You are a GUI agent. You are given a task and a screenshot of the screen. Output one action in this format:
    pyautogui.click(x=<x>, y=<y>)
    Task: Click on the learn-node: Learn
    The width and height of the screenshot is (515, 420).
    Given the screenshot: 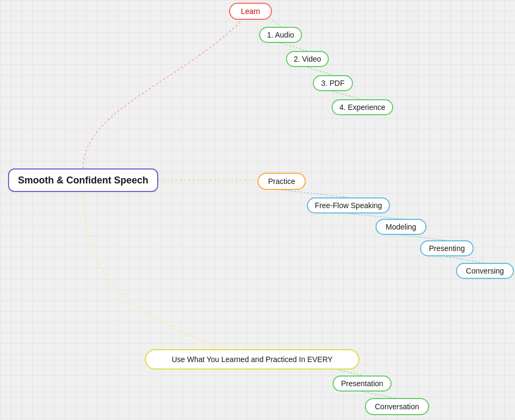 What is the action you would take?
    pyautogui.click(x=251, y=11)
    